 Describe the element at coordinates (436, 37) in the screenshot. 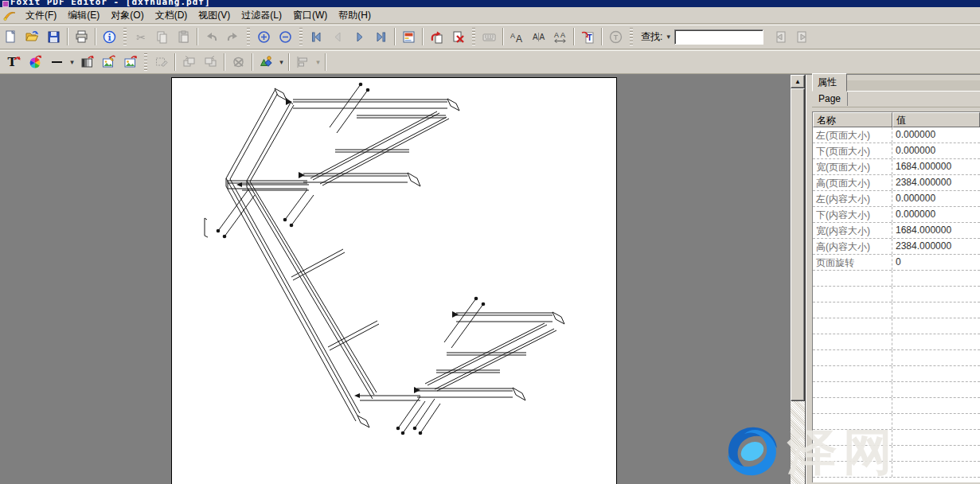

I see `rotate-page-button` at that location.